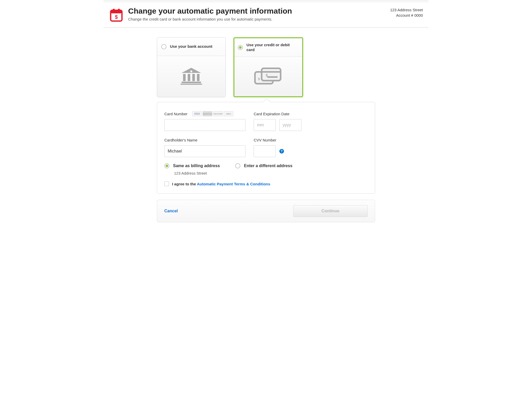 The image size is (532, 400). Describe the element at coordinates (234, 184) in the screenshot. I see `terms-link: Automatic Payment Terms & Conditions` at that location.